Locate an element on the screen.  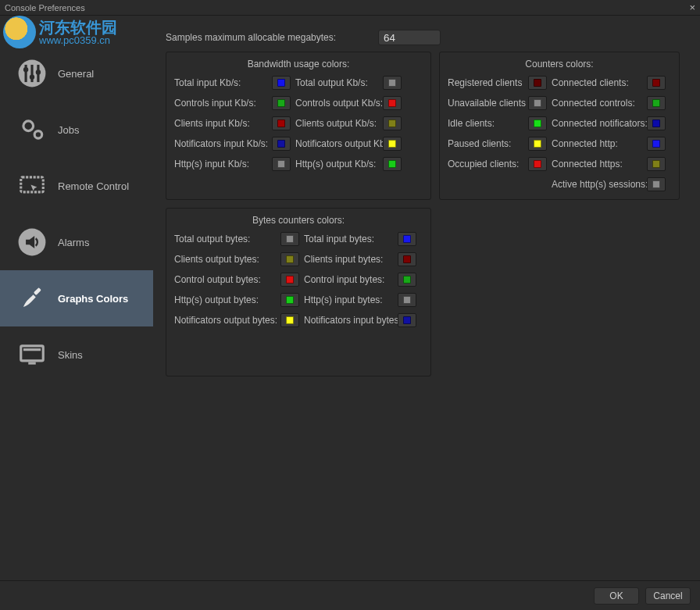
sidebar-item-label: General is located at coordinates (76, 73).